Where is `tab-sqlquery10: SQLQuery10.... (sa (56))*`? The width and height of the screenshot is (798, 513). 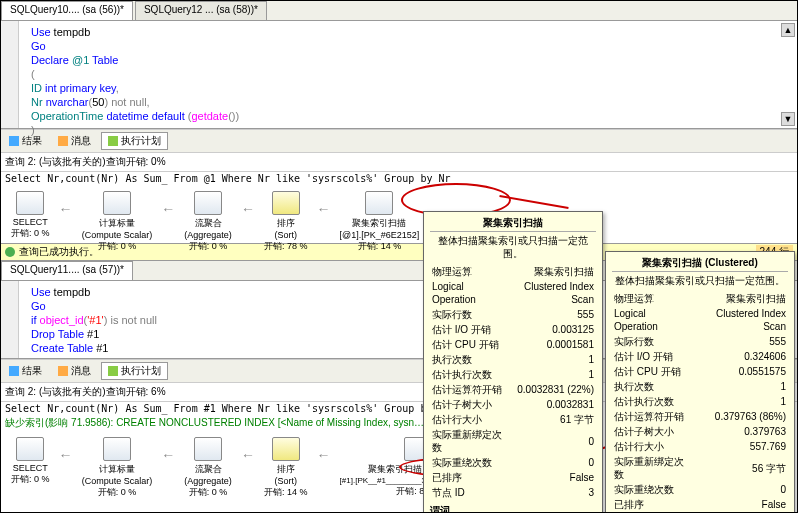 tab-sqlquery10: SQLQuery10.... (sa (56))* is located at coordinates (67, 10).